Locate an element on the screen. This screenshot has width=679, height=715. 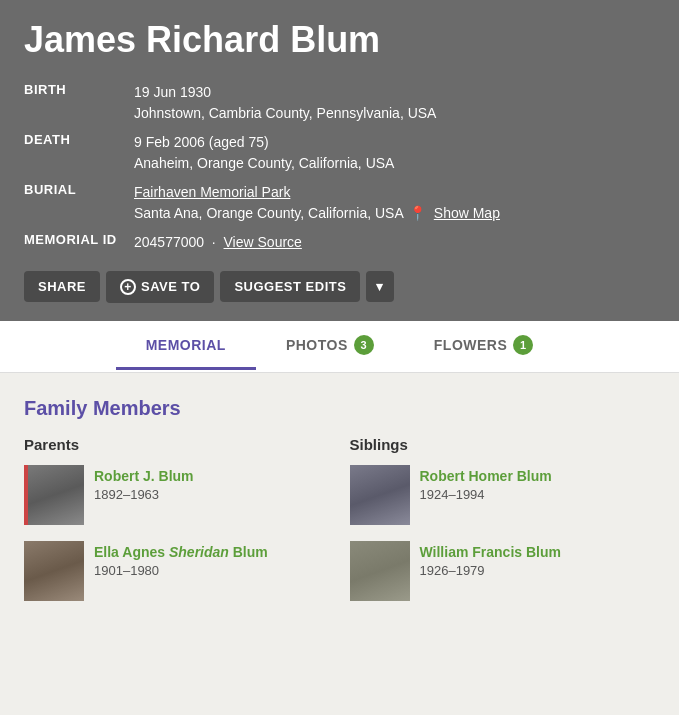
share-button: SHARE is located at coordinates (62, 286).